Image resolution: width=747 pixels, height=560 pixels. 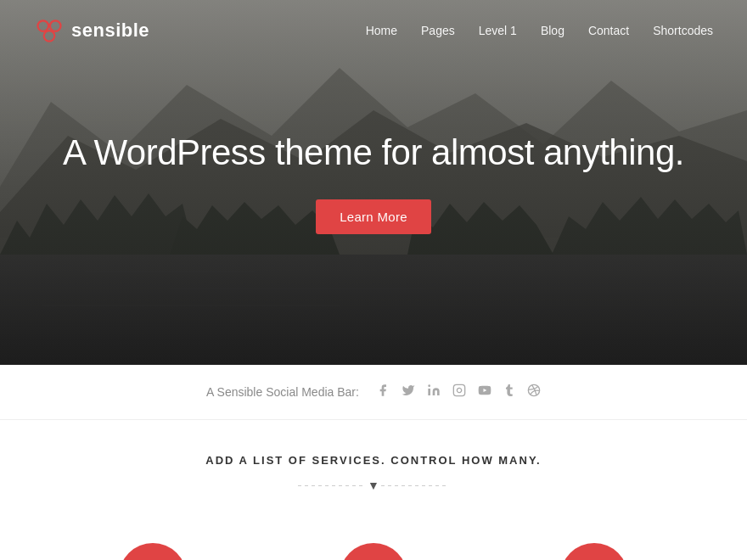 I want to click on twitter-icon, so click(x=408, y=392).